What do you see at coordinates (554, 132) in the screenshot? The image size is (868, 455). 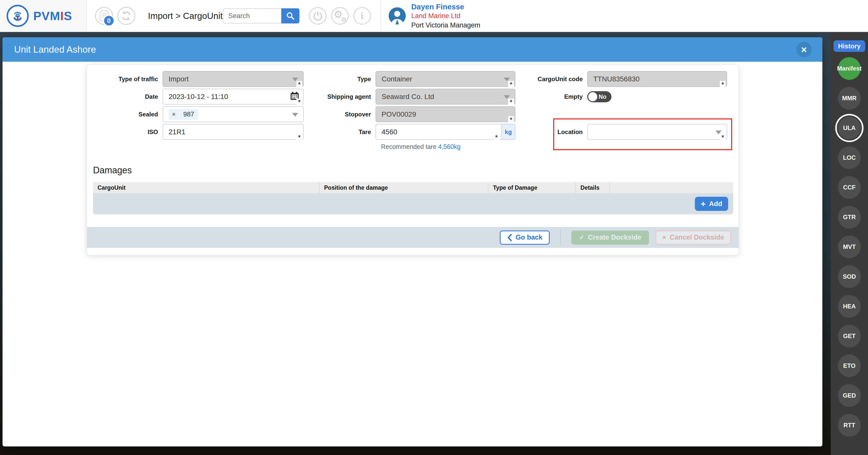 I see `location-label: Location` at bounding box center [554, 132].